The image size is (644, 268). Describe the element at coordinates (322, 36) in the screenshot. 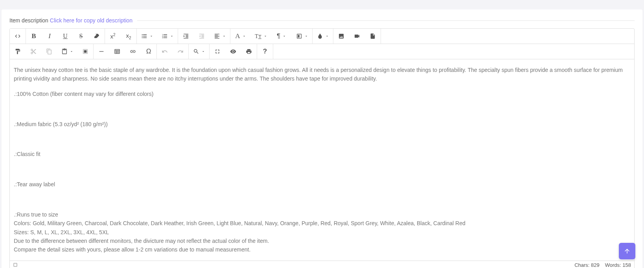

I see `editor-toolbar-row-1: B I U S x2 x2` at that location.